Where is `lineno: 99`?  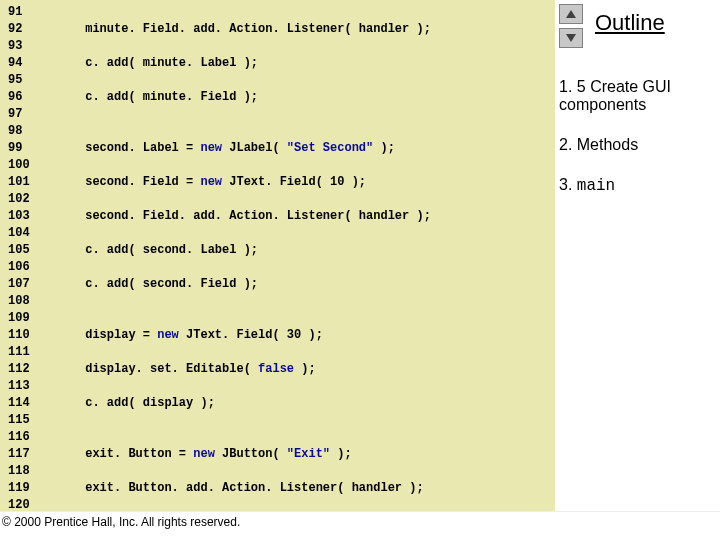
lineno: 99 is located at coordinates (25, 148).